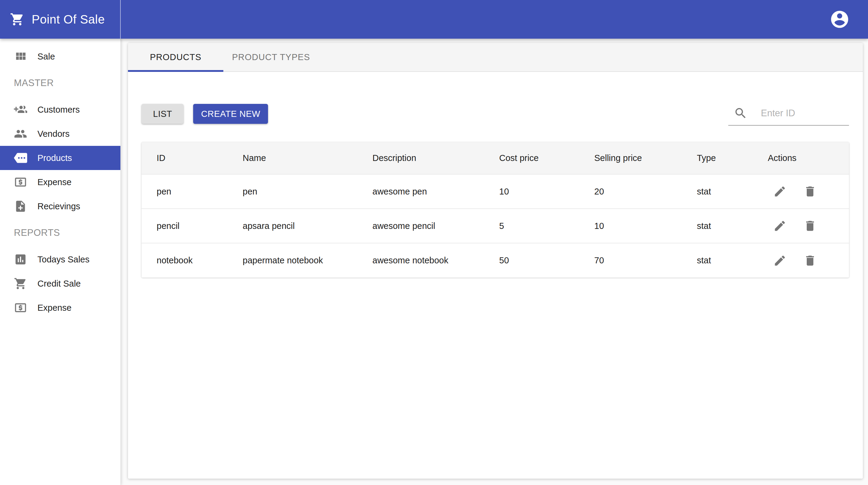  What do you see at coordinates (495, 192) in the screenshot?
I see `table-row: pen pen awesome pen 10 20 stat` at bounding box center [495, 192].